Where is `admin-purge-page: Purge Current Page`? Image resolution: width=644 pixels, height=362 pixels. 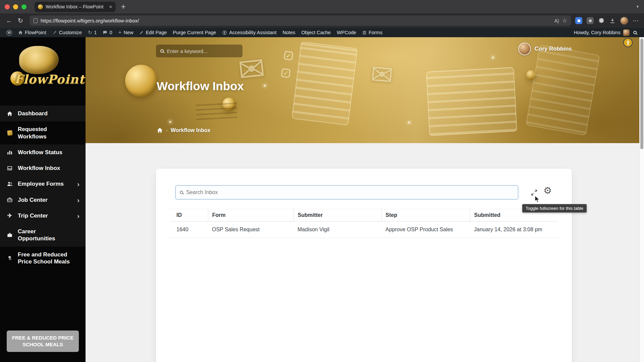 admin-purge-page: Purge Current Page is located at coordinates (195, 33).